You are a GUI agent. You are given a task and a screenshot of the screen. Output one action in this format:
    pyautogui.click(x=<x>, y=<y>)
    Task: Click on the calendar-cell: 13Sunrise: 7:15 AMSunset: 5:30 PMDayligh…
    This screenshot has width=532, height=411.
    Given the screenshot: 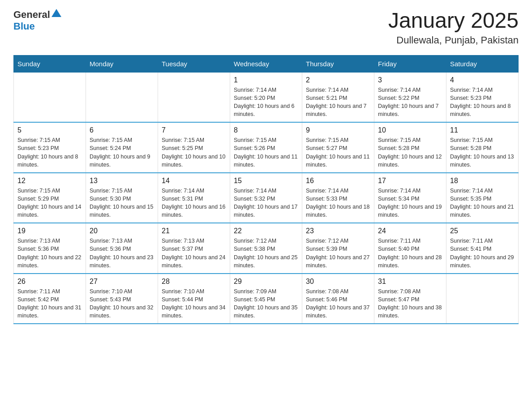 What is the action you would take?
    pyautogui.click(x=122, y=198)
    